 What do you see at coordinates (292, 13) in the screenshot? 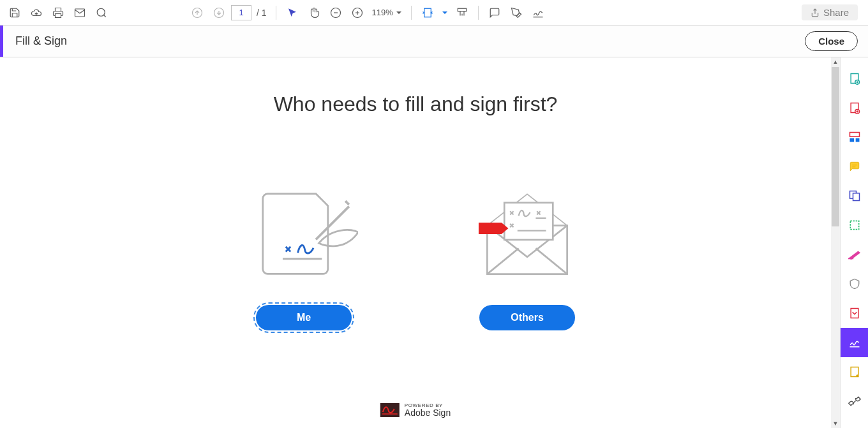
I see `selection-tool-icon` at bounding box center [292, 13].